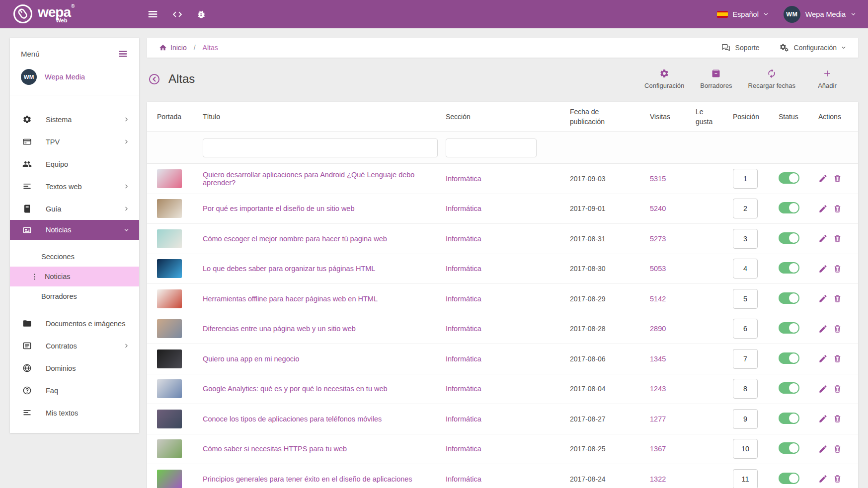 This screenshot has width=868, height=488. What do you see at coordinates (772, 79) in the screenshot?
I see `recargar-fechas-button: Recargar fechas` at bounding box center [772, 79].